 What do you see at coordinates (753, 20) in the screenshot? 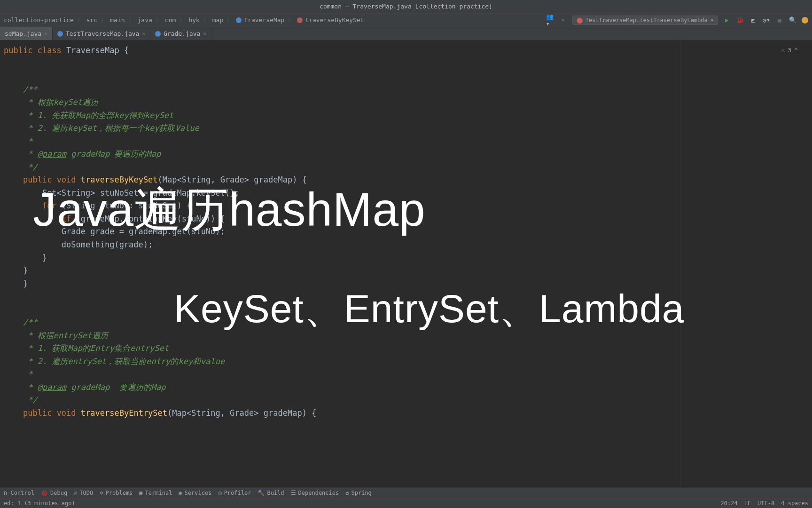
I see `coverage-icon: ◩` at bounding box center [753, 20].